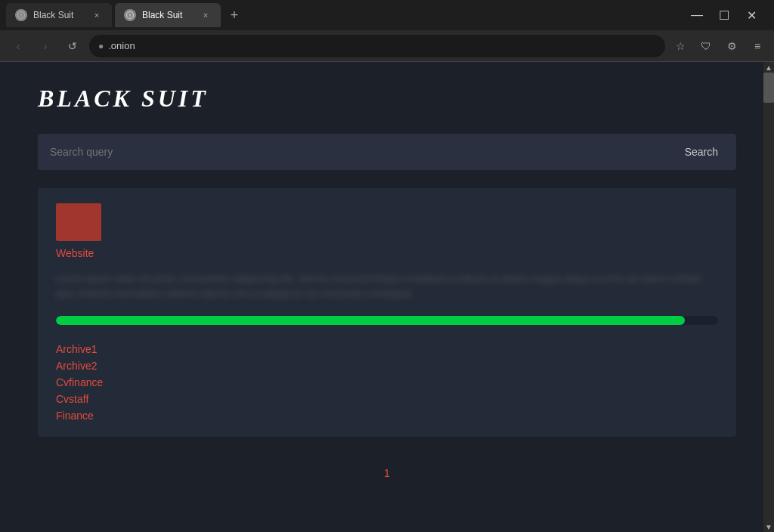  What do you see at coordinates (387, 46) in the screenshot?
I see `nav-bar: ‹ › ↺ ● .onion ☆ 🛡 ⚙ ≡` at bounding box center [387, 46].